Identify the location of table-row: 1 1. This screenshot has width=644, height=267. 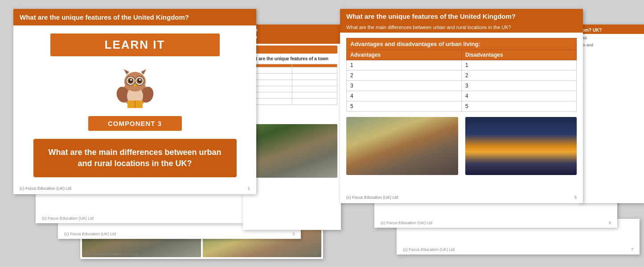
(462, 65).